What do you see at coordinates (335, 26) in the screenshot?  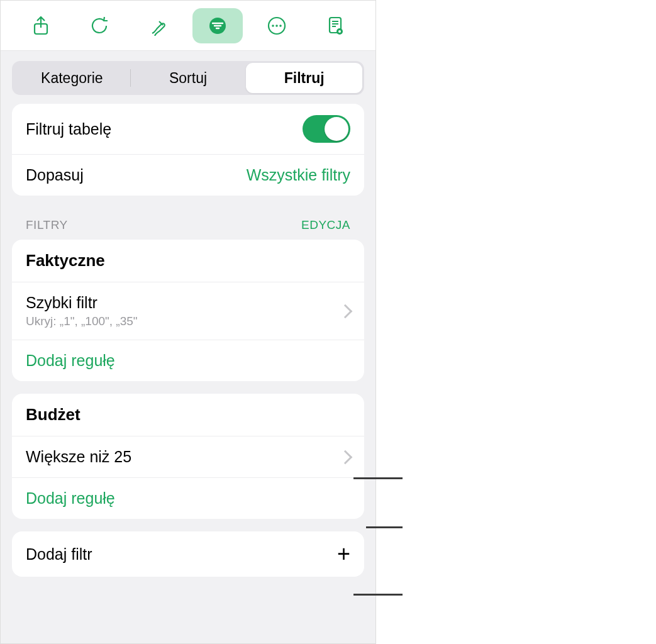 I see `document-button` at bounding box center [335, 26].